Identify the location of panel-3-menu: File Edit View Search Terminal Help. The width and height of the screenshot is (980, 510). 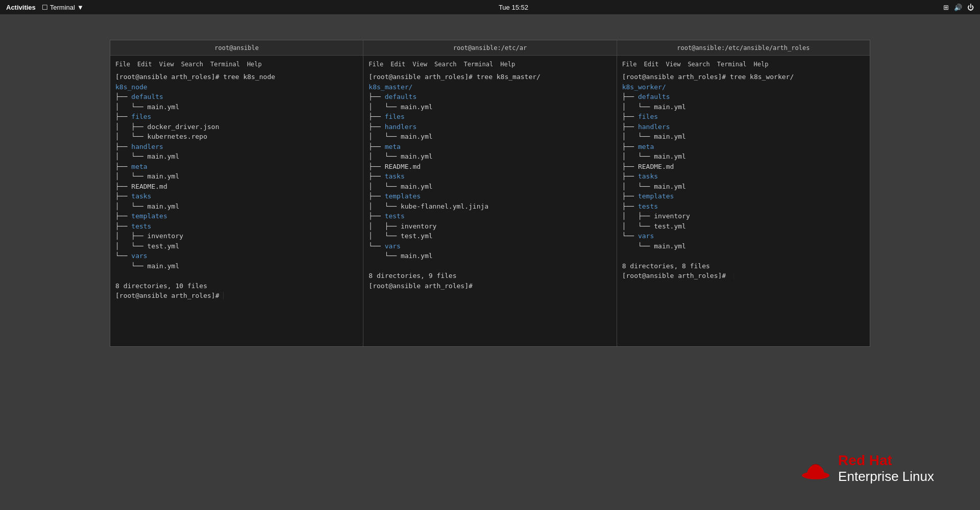
(743, 66).